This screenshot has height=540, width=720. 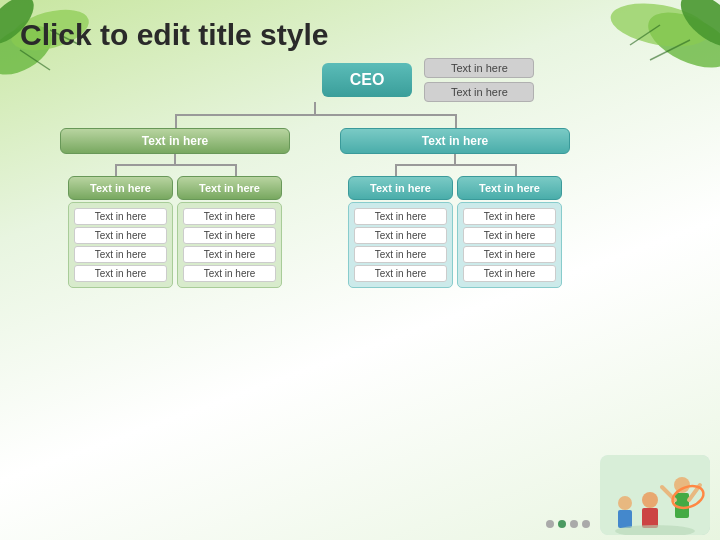 I want to click on v-connector-right-branch, so click(x=455, y=159).